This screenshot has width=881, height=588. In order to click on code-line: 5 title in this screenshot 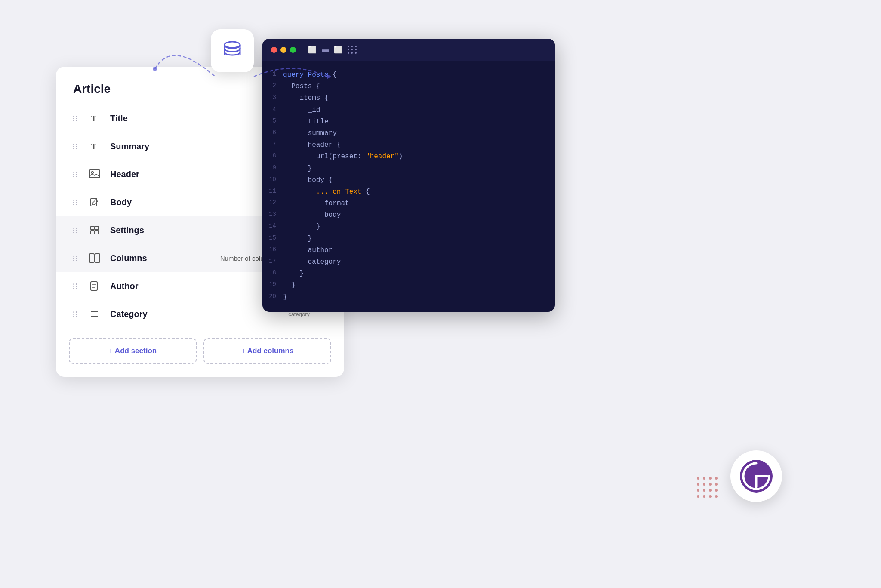, I will do `click(409, 122)`.